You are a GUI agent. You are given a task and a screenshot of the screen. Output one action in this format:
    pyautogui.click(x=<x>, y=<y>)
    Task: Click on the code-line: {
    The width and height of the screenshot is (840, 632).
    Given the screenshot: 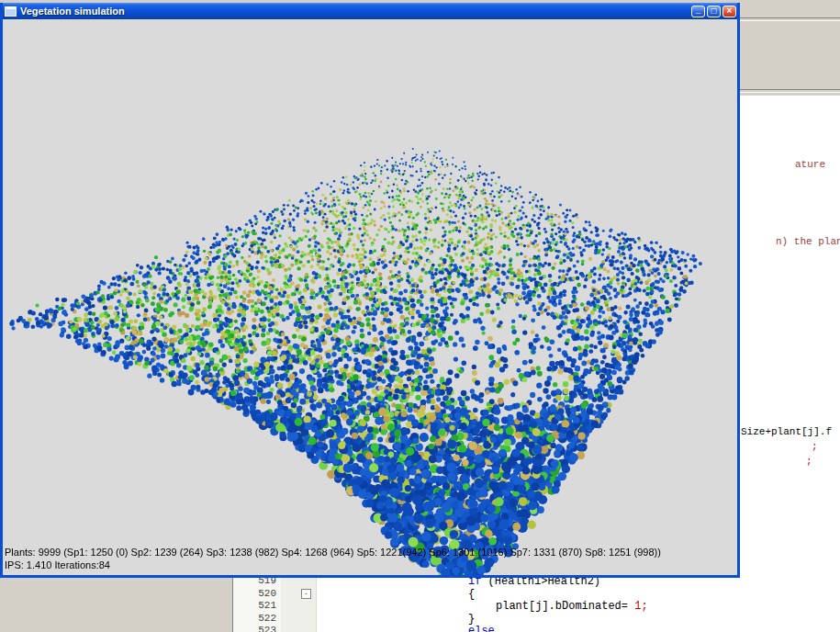 What is the action you would take?
    pyautogui.click(x=396, y=594)
    